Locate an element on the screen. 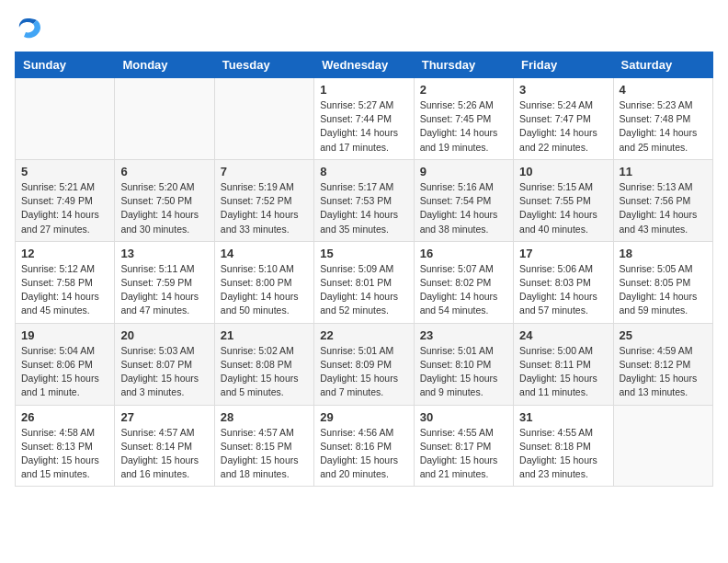 The width and height of the screenshot is (728, 563). day-cell: 6Sunrise: 5:20 AM Sunset: 7:50 PM Daylig… is located at coordinates (165, 201).